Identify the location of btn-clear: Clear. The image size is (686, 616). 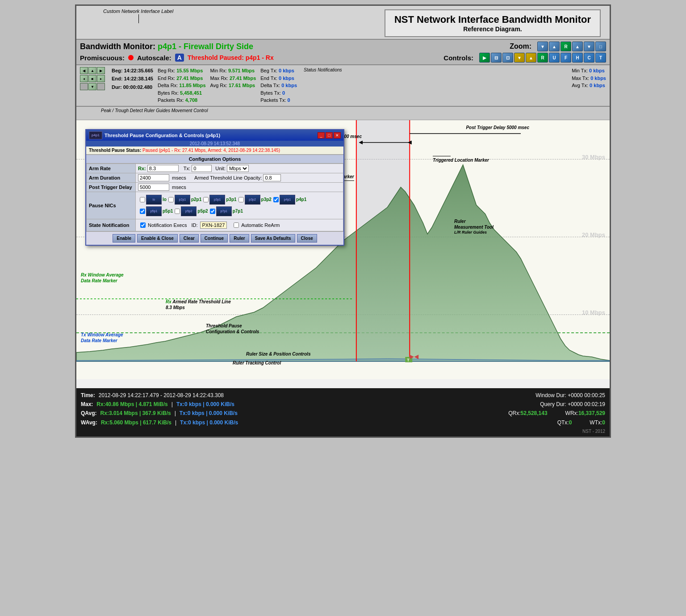
(189, 239).